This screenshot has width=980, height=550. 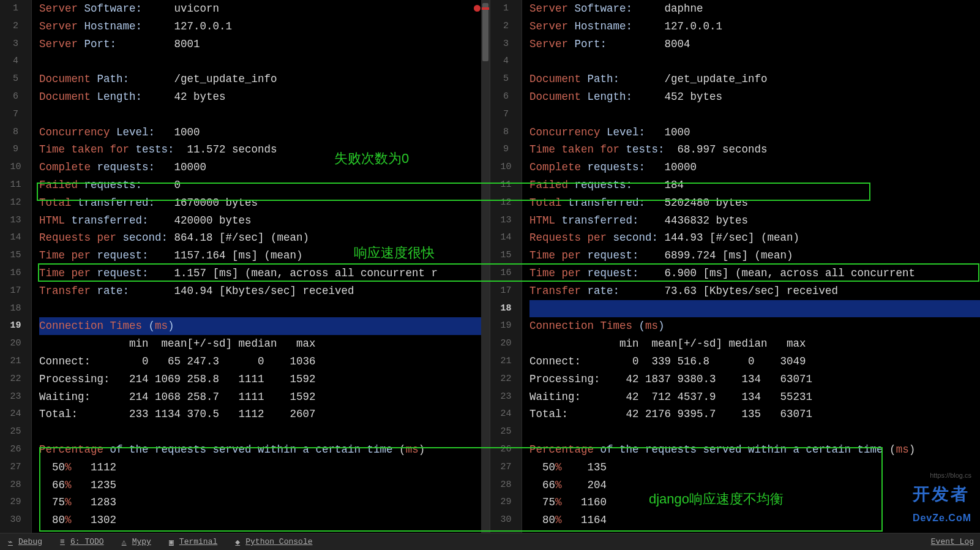 What do you see at coordinates (506, 44) in the screenshot?
I see `line-number: 3` at bounding box center [506, 44].